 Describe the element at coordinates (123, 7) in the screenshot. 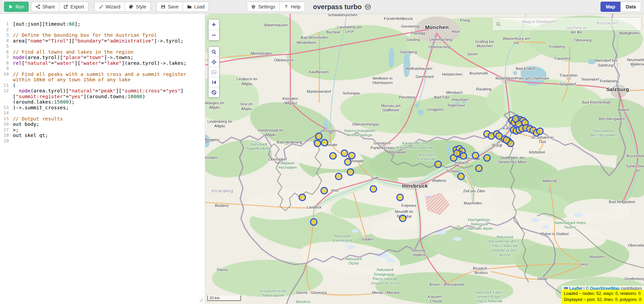

I see `toolbar-group: WizardStyle` at that location.